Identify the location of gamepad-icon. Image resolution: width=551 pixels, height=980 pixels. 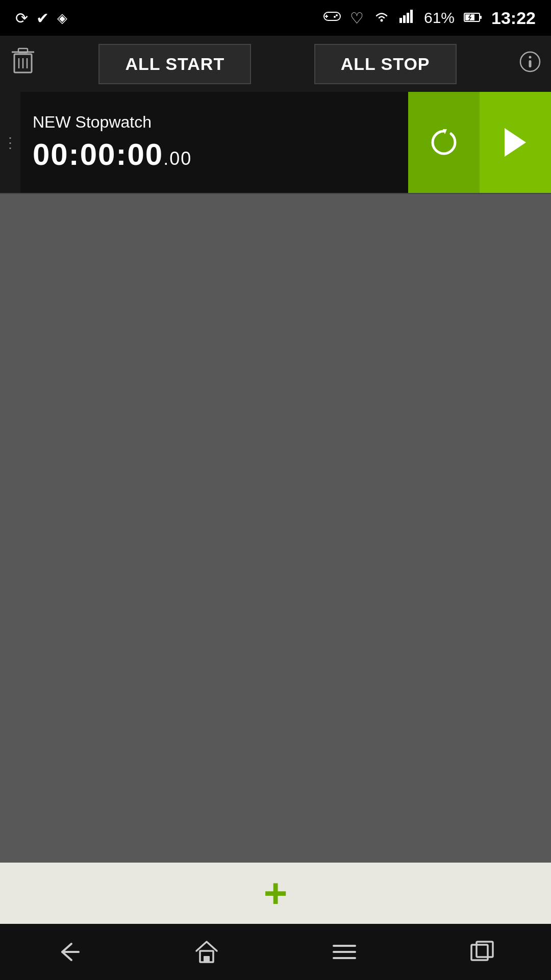
(332, 18).